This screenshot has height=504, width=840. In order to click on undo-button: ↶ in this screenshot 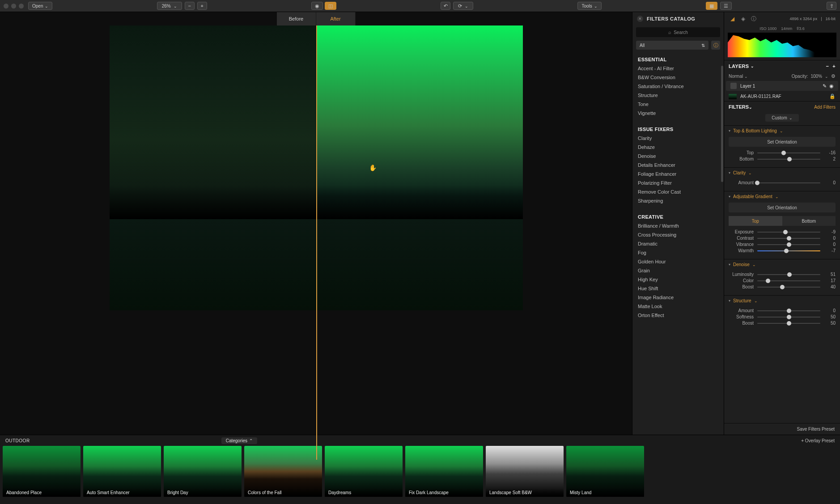, I will do `click(445, 6)`.